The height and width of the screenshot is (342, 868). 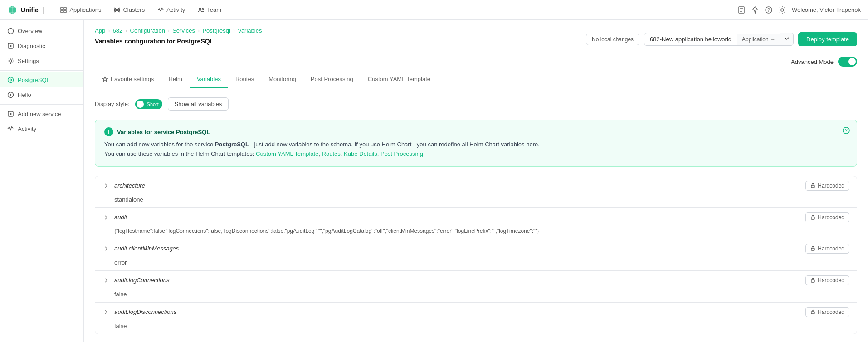 What do you see at coordinates (199, 104) in the screenshot?
I see `show-all-variables-button: Show all variables` at bounding box center [199, 104].